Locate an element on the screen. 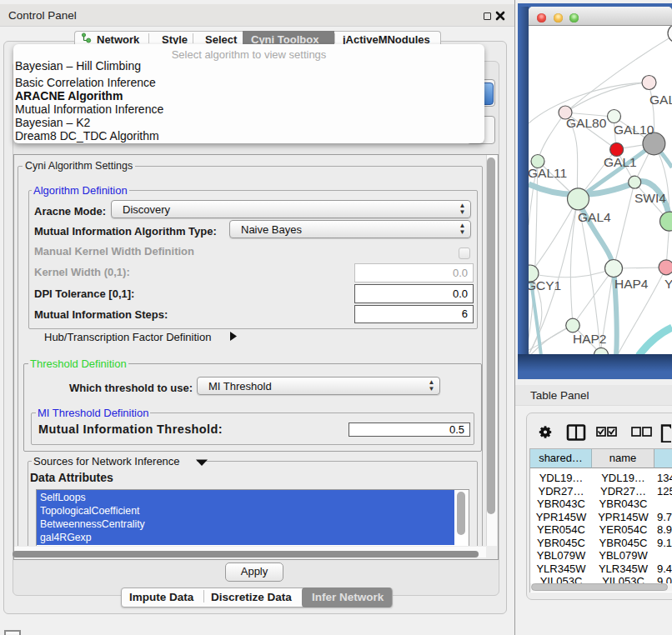  svg-text: GAL1 is located at coordinates (620, 162).